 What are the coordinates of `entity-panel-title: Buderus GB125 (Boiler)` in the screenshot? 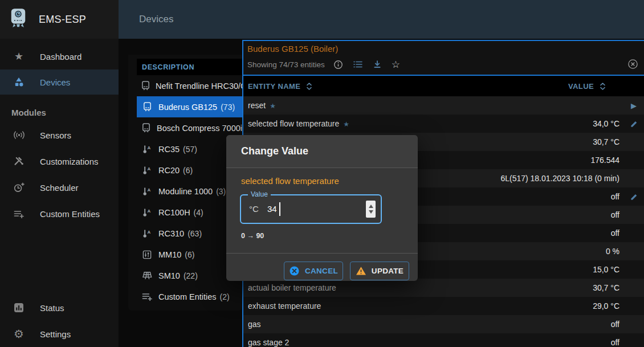 It's located at (293, 49).